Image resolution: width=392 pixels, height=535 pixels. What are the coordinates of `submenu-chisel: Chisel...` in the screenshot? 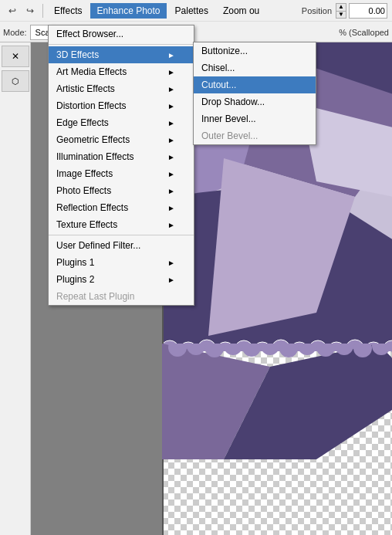 It's located at (255, 68).